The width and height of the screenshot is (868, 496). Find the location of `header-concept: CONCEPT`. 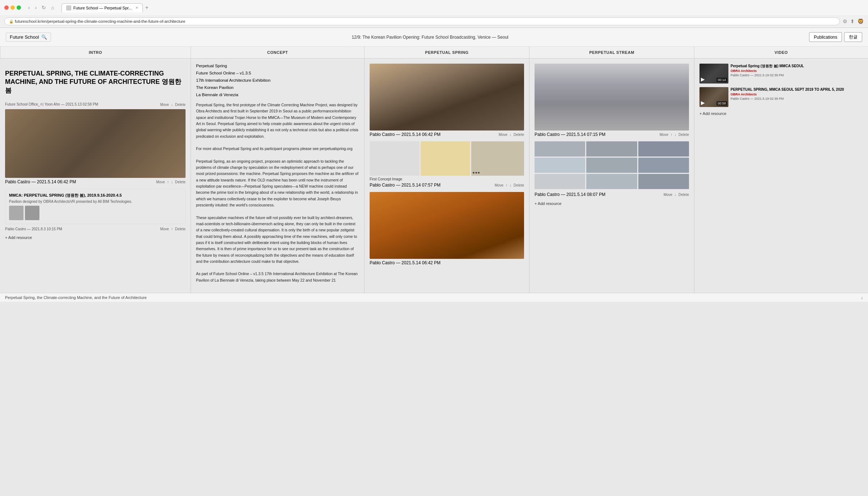

header-concept: CONCEPT is located at coordinates (278, 52).